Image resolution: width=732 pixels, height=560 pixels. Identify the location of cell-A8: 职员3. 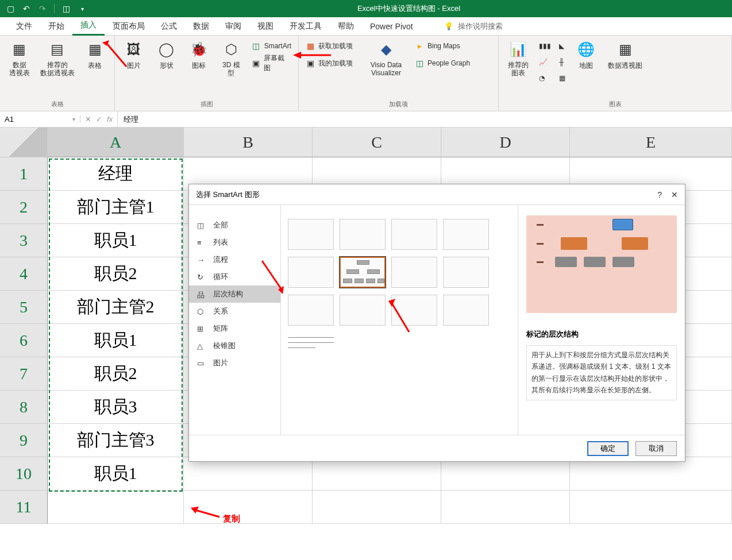
(116, 407).